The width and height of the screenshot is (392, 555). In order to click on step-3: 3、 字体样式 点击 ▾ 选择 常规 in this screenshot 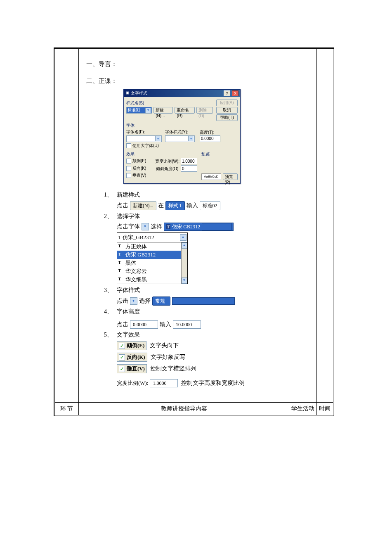, I will do `click(188, 296)`.